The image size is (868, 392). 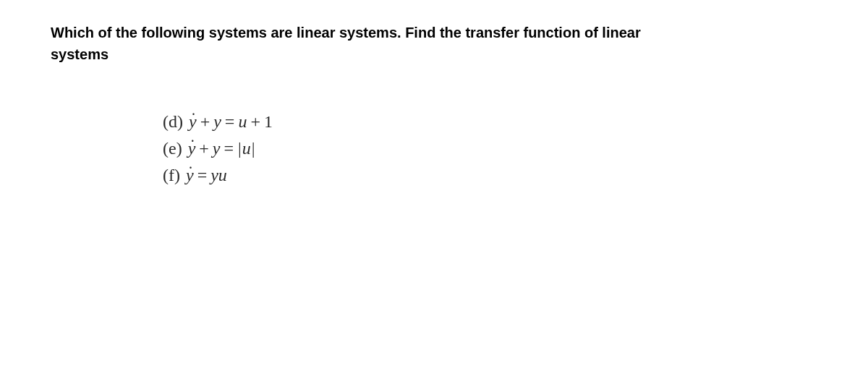 What do you see at coordinates (490, 175) in the screenshot?
I see `equation-f: (f) y=yu` at bounding box center [490, 175].